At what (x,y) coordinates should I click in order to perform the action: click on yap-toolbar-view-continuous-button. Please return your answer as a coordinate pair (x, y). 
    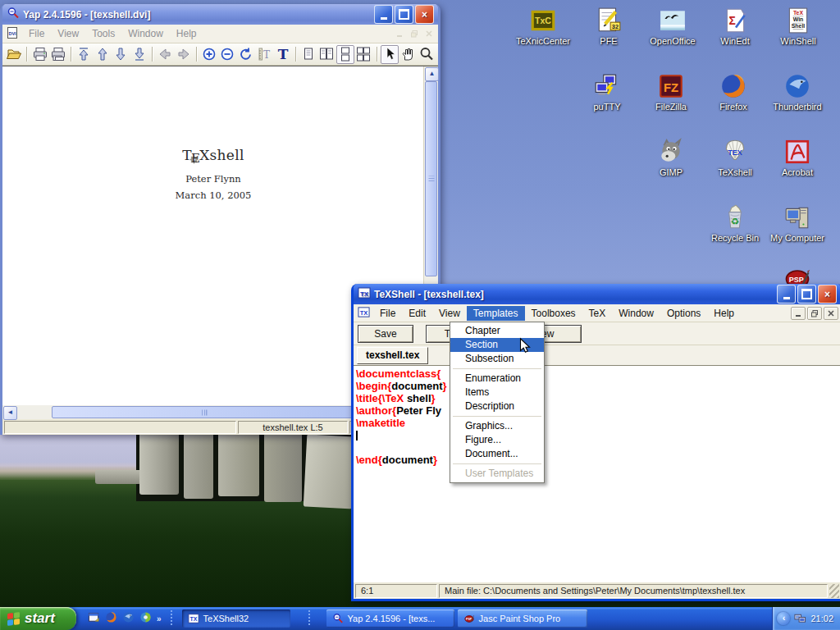
    Looking at the image, I should click on (345, 54).